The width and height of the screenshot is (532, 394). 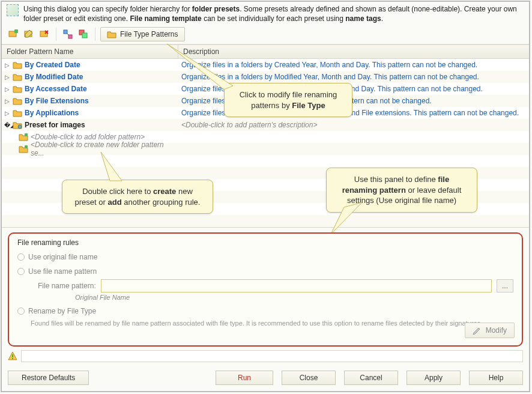 I want to click on t: folder presets, so click(x=216, y=9).